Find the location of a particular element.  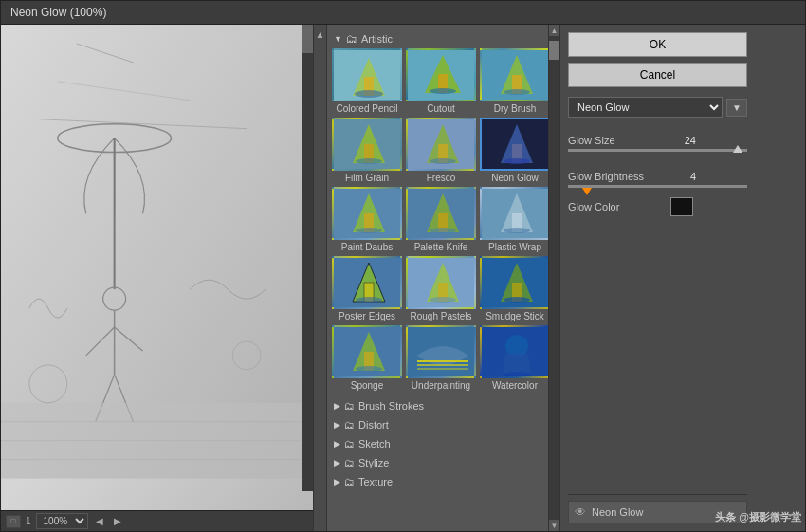

filter-item-neon-glow: Neon Glow is located at coordinates (514, 150).